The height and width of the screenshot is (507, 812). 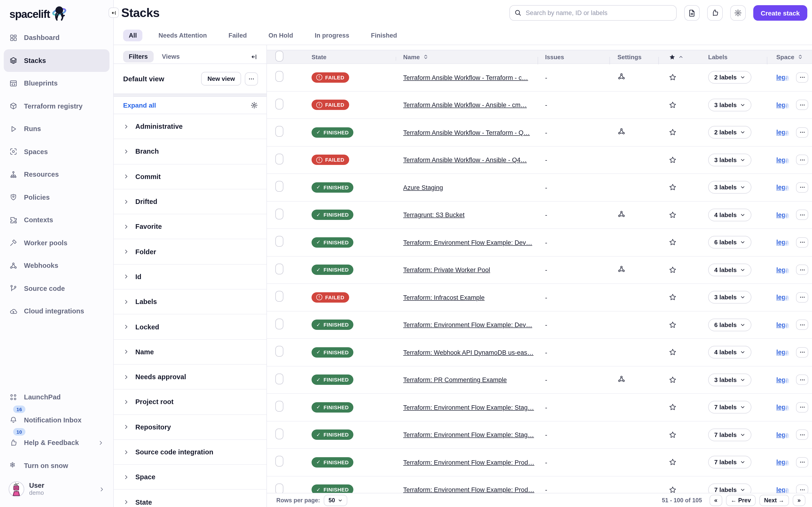 What do you see at coordinates (799, 500) in the screenshot?
I see `last-page-button: »` at bounding box center [799, 500].